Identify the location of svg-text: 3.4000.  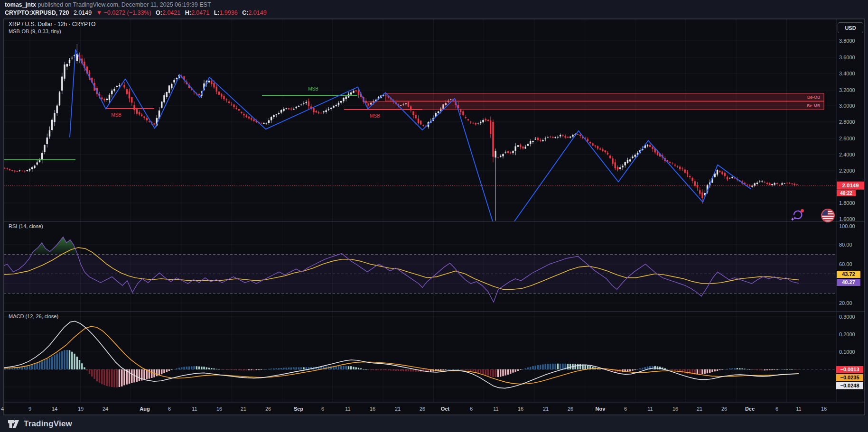
(847, 74).